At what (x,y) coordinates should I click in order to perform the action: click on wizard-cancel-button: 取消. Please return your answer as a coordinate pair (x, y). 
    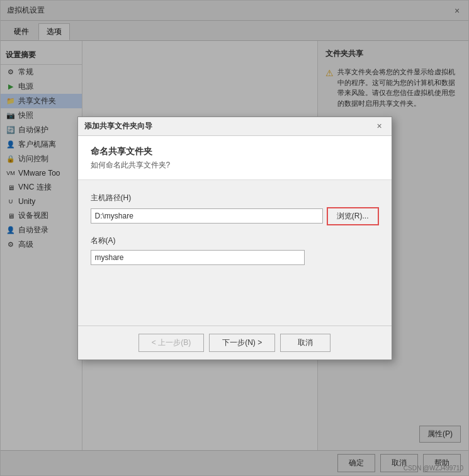
    Looking at the image, I should click on (305, 343).